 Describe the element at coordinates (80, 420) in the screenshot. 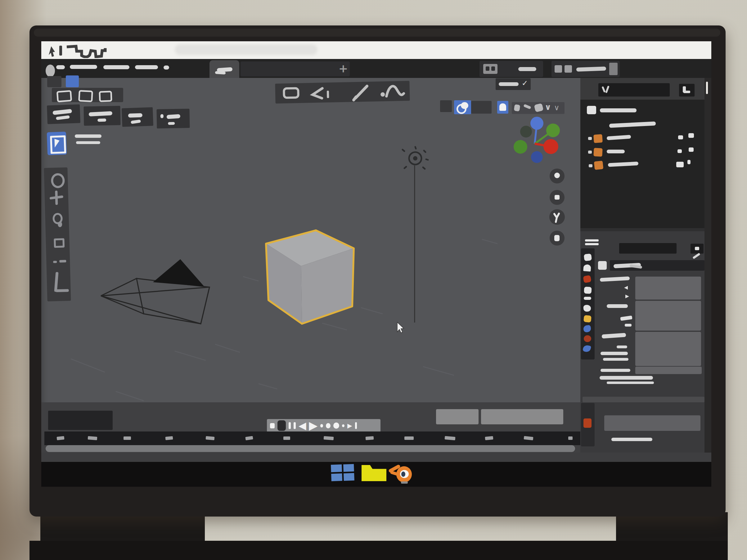

I see `timeline-menu-box` at that location.